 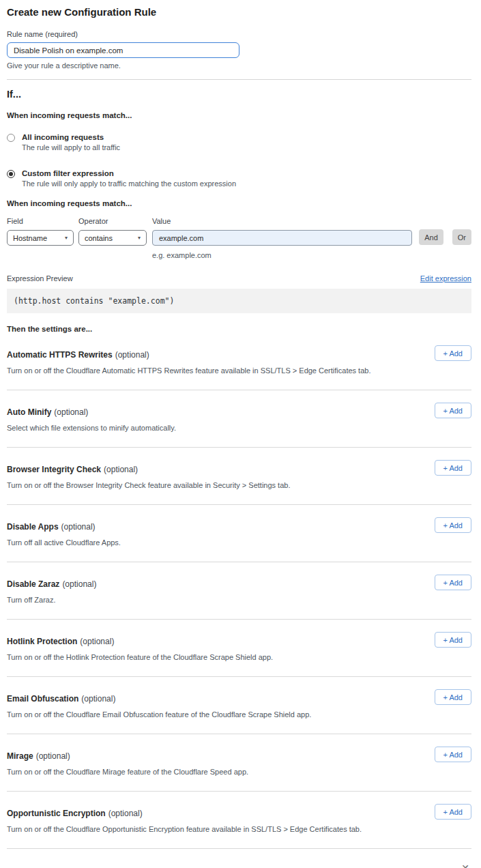 I want to click on radio-unselected-icon, so click(x=11, y=138).